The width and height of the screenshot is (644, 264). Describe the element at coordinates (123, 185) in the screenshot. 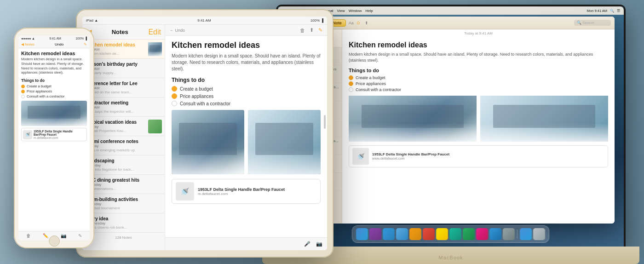

I see `ipad-note-meta-7: Thursday` at that location.